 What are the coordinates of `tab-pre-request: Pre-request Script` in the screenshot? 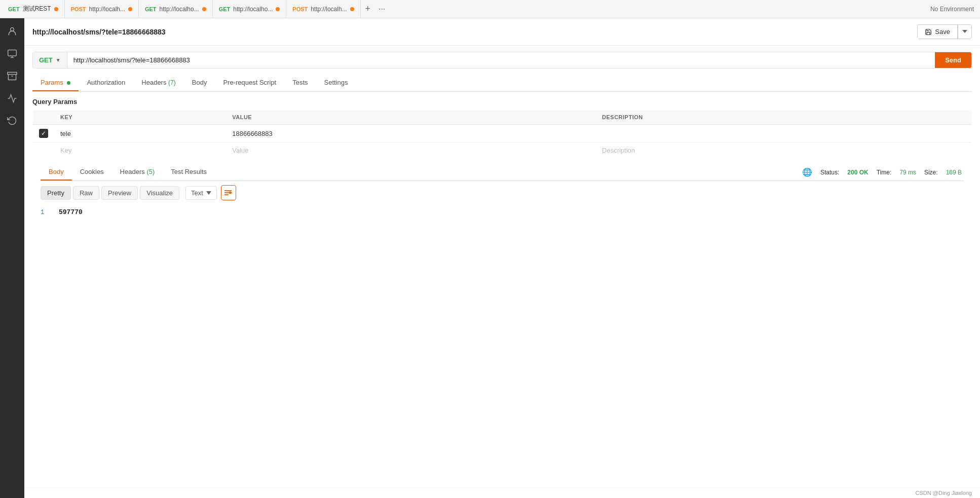 It's located at (249, 83).